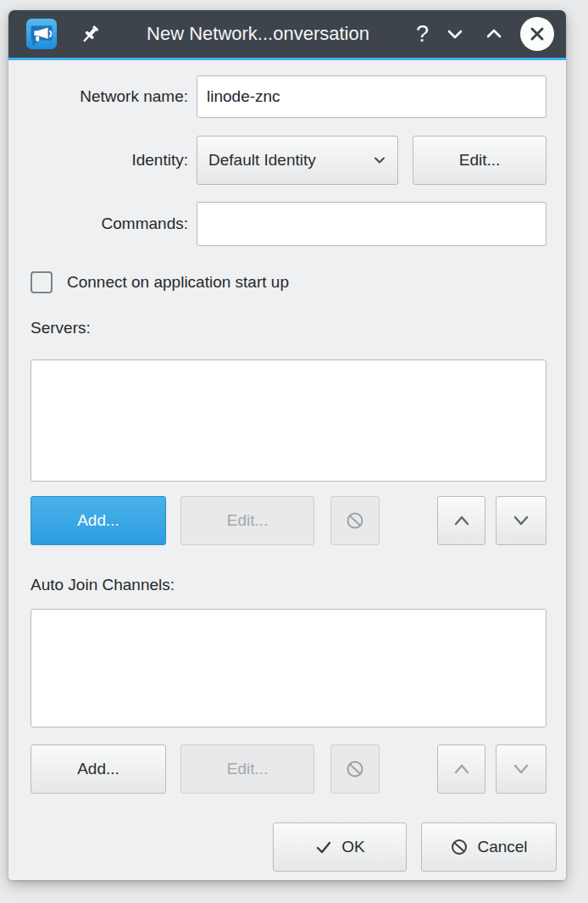 The height and width of the screenshot is (903, 588). Describe the element at coordinates (355, 521) in the screenshot. I see `servers-remove-button` at that location.